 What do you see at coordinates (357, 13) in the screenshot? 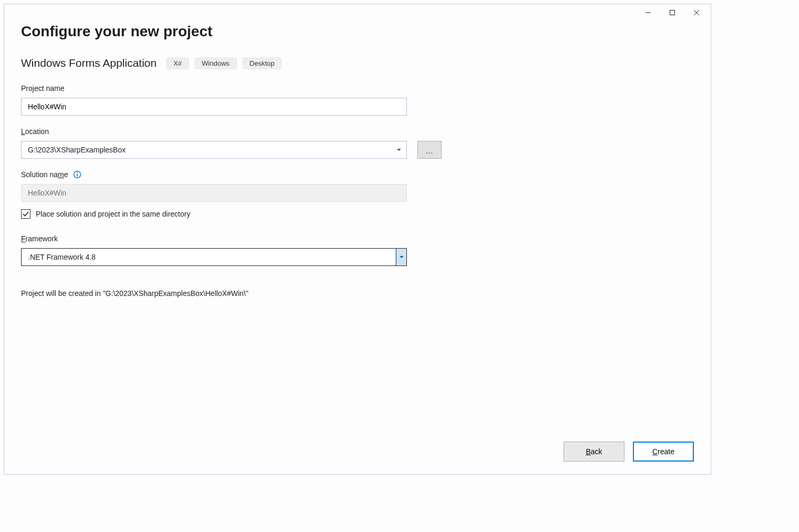
I see `title-bar` at bounding box center [357, 13].